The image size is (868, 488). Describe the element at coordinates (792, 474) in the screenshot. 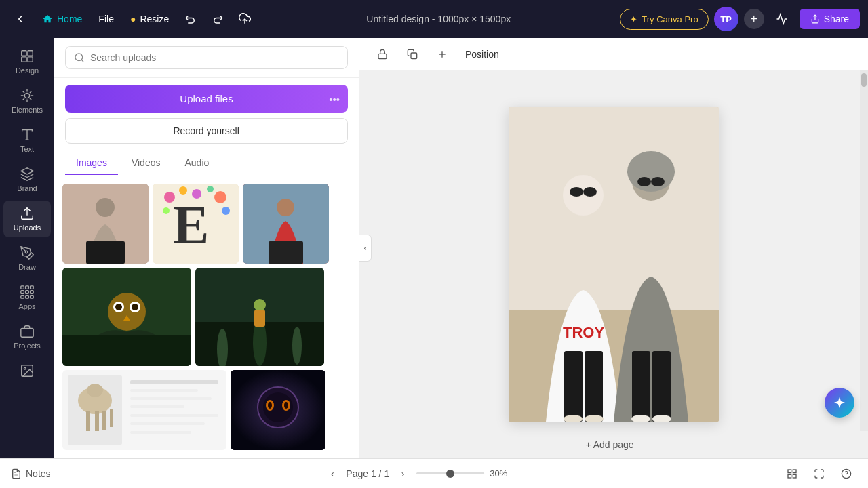

I see `grid-view-button` at that location.